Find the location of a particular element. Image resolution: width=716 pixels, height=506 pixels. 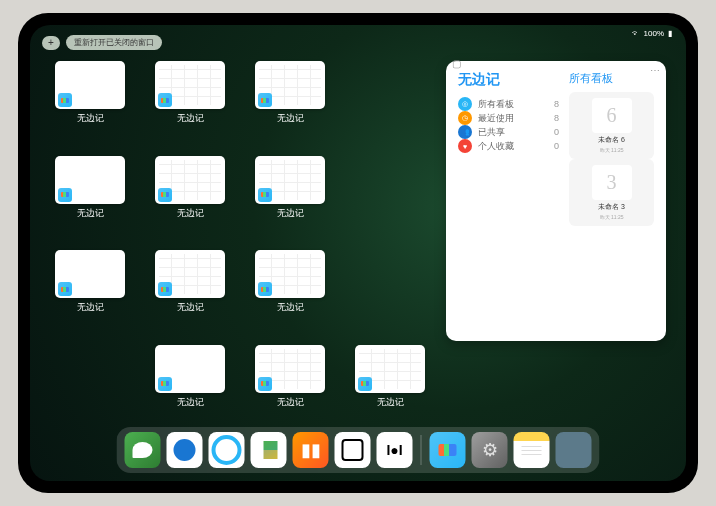

dock-notes-icon is located at coordinates (532, 450).